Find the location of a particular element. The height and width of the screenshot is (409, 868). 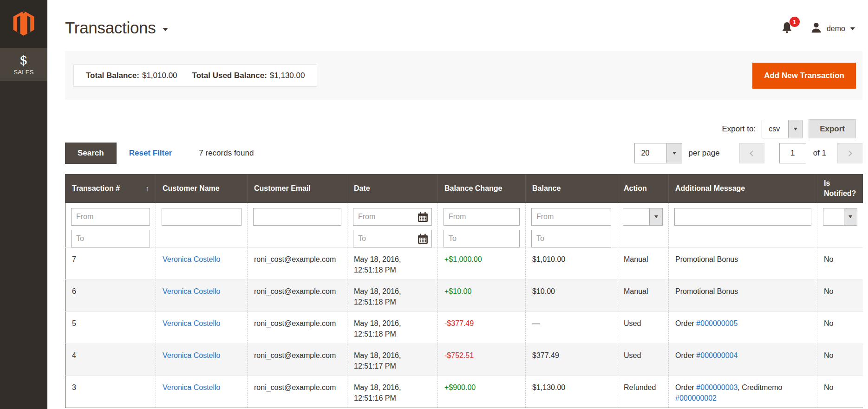

cell-additional-message: Promotional Bonus is located at coordinates (743, 296).